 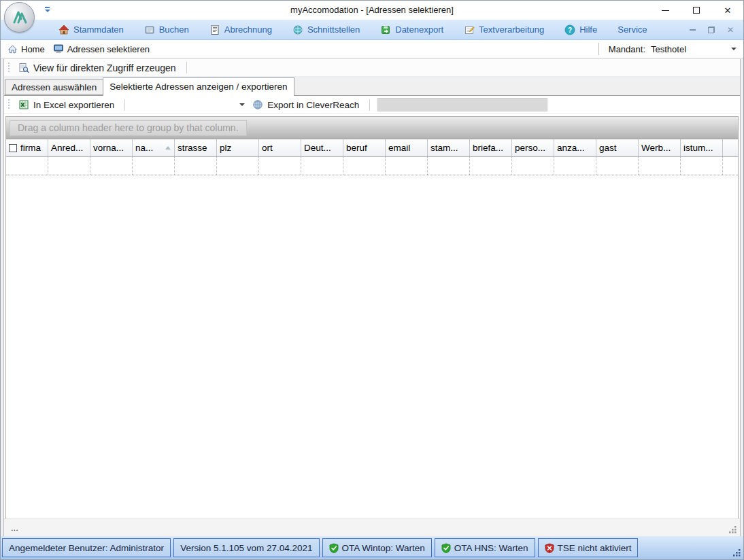 I want to click on text-processing-icon, so click(x=469, y=30).